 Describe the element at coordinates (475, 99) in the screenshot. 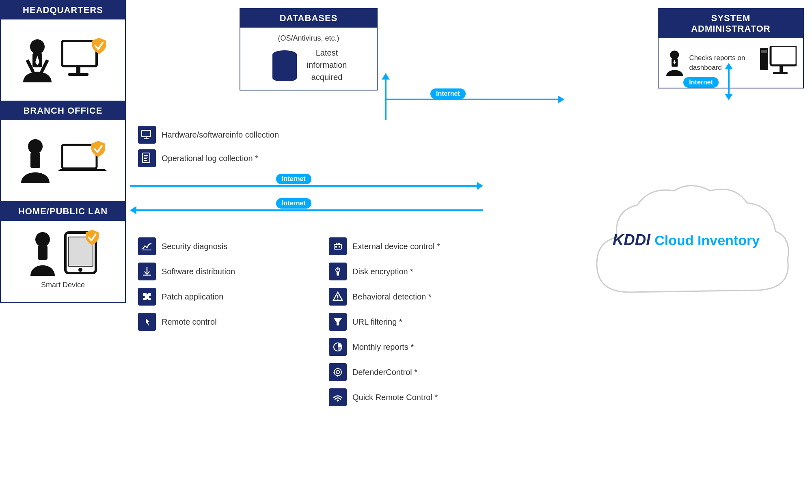

I see `arrow-db-to-cloud` at that location.